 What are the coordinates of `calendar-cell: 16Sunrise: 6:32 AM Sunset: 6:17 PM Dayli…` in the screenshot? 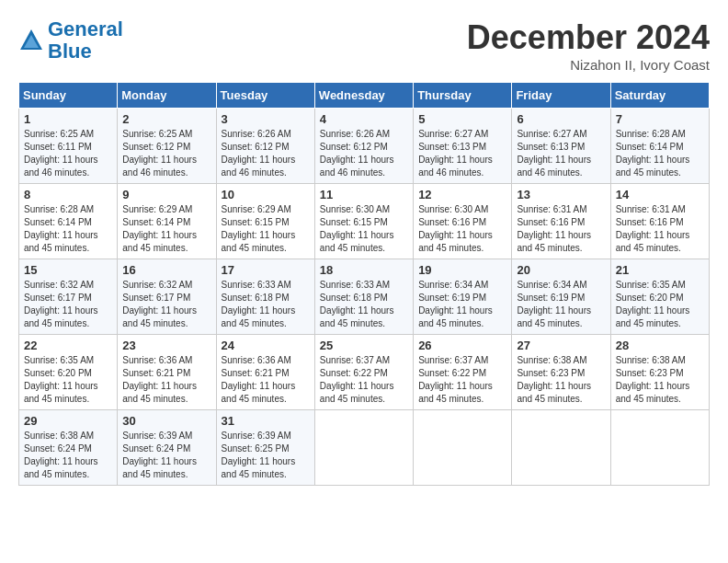 It's located at (167, 297).